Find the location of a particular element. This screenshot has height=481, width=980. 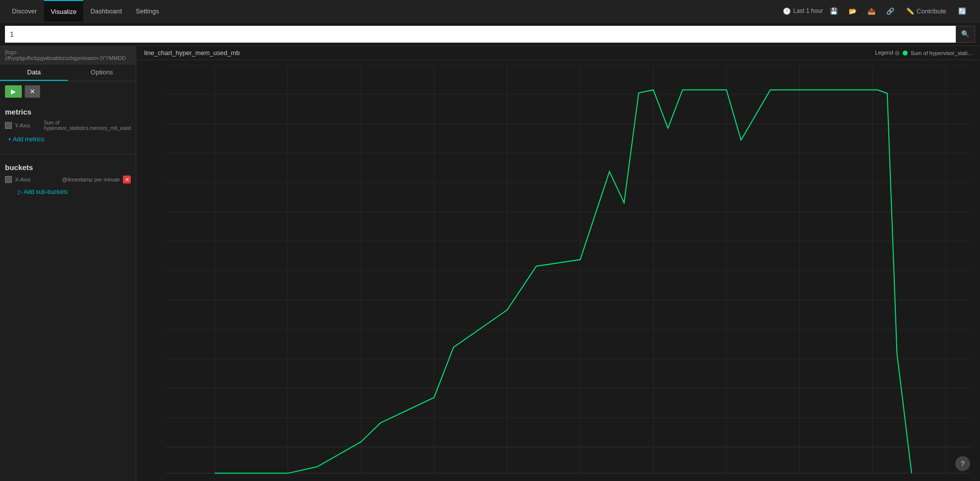

clear-button: ✕ is located at coordinates (33, 91).